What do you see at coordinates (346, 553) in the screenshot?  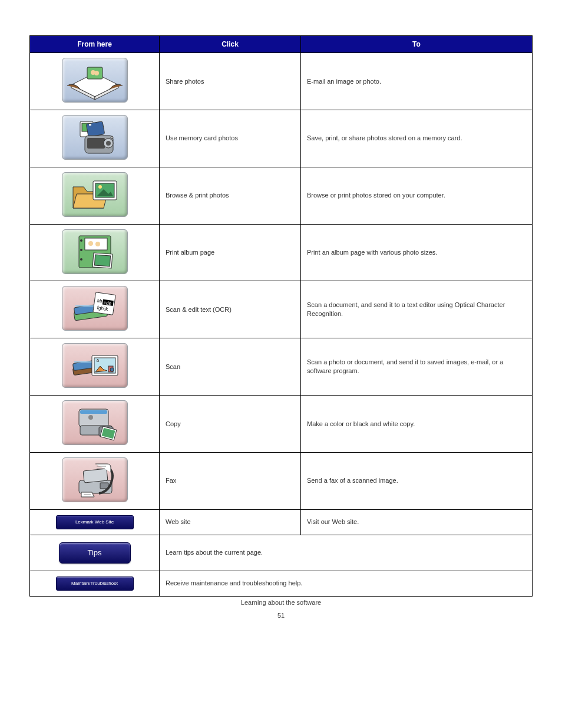 I see `desc-cell: Learn tips about the current page.` at bounding box center [346, 553].